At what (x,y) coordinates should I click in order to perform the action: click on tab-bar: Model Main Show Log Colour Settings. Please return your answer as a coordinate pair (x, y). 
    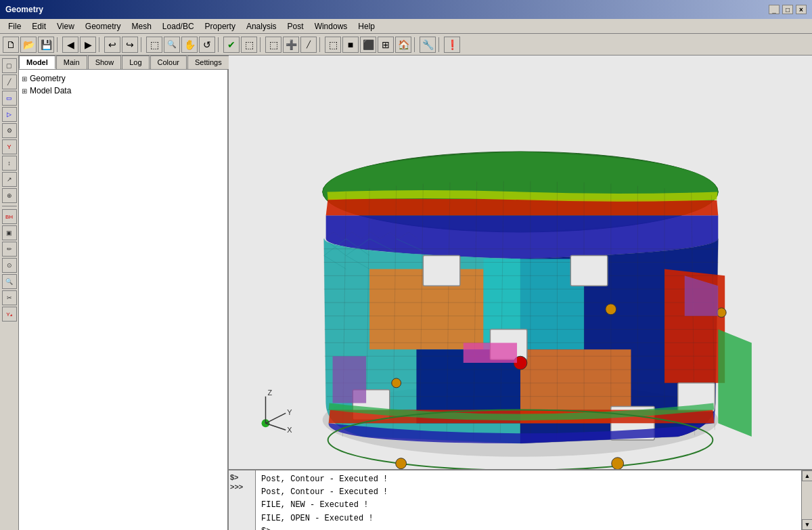
    Looking at the image, I should click on (123, 62).